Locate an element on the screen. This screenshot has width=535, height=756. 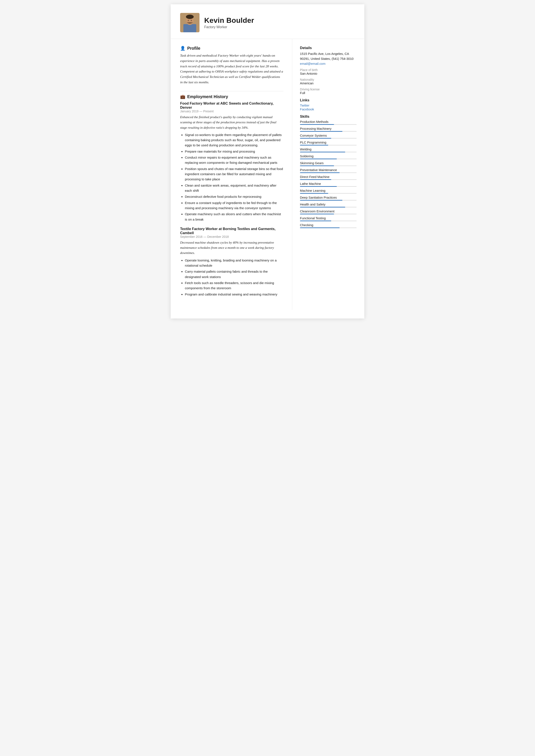
job-dates: January 2019 — Present is located at coordinates (232, 111).